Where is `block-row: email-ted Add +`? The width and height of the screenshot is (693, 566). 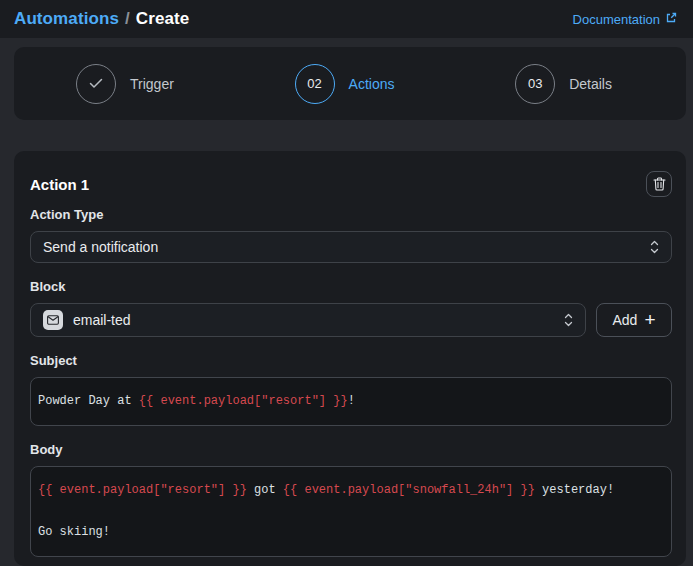
block-row: email-ted Add + is located at coordinates (351, 320).